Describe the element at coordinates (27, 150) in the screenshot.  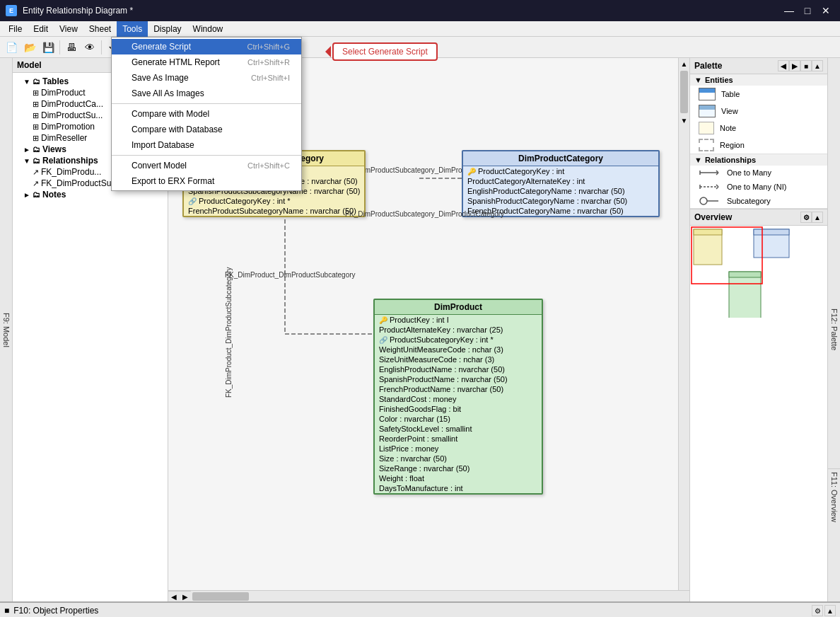
I see `tree-views-expand: ►` at that location.